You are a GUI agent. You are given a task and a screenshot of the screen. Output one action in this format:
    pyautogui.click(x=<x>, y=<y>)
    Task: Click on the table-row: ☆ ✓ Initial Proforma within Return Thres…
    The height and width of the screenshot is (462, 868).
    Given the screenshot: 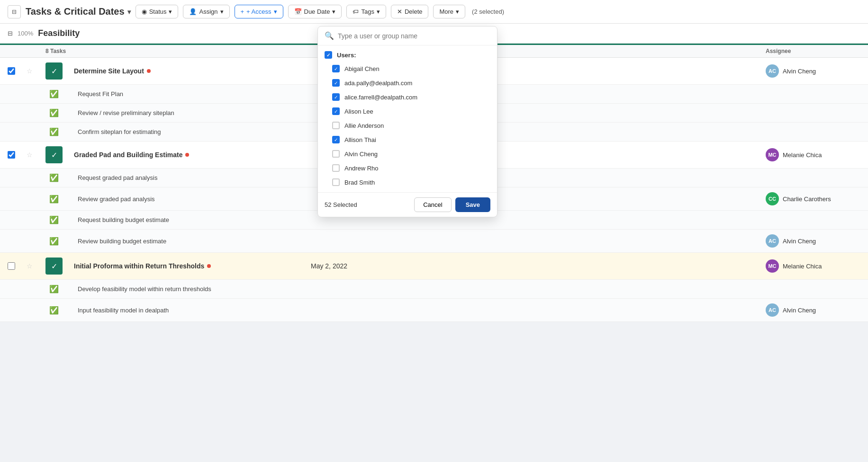 What is the action you would take?
    pyautogui.click(x=434, y=266)
    